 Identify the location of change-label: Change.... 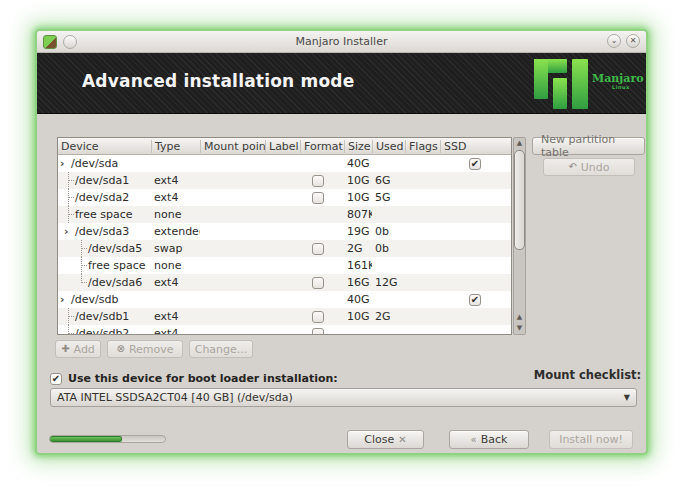
(222, 350).